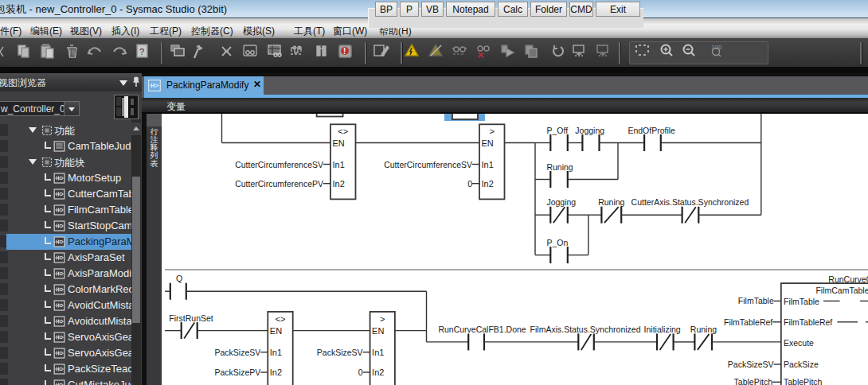 This screenshot has height=385, width=868. I want to click on svg-text: PackSizePV, so click(238, 372).